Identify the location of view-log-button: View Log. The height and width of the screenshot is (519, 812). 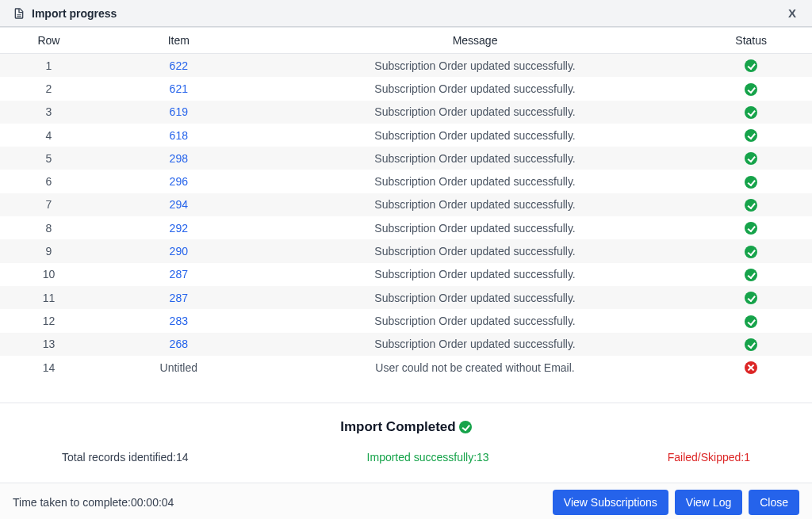
(709, 502).